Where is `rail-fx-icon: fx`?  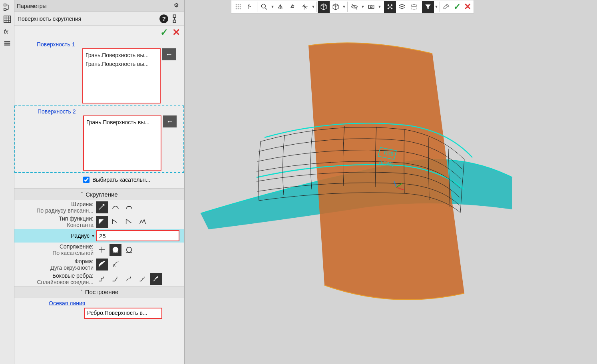
rail-fx-icon: fx is located at coordinates (7, 31).